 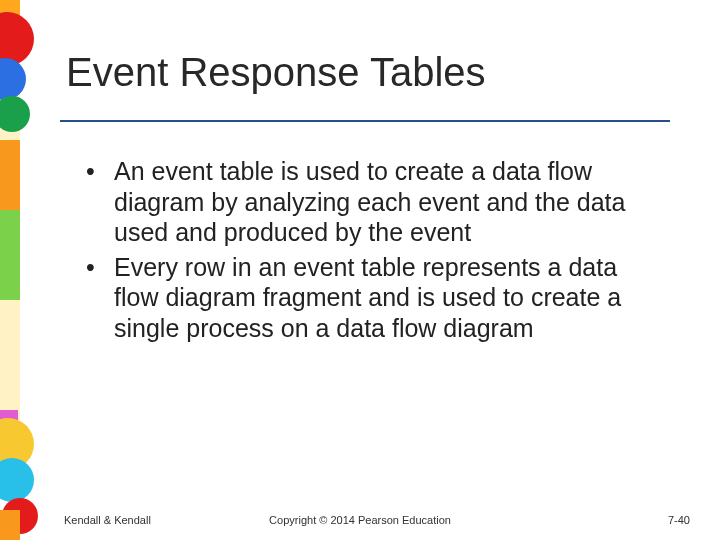 I want to click on title-underline, so click(x=365, y=121).